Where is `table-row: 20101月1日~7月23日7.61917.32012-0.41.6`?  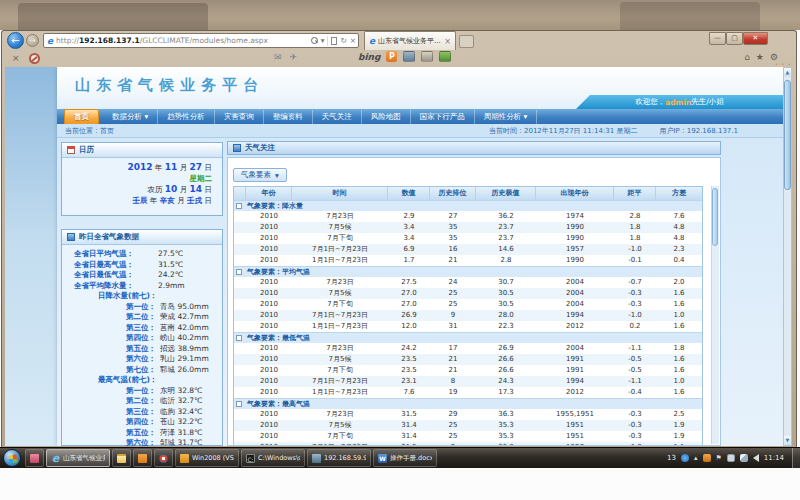 table-row: 20101月1日~7月23日7.61917.32012-0.41.6 is located at coordinates (468, 392).